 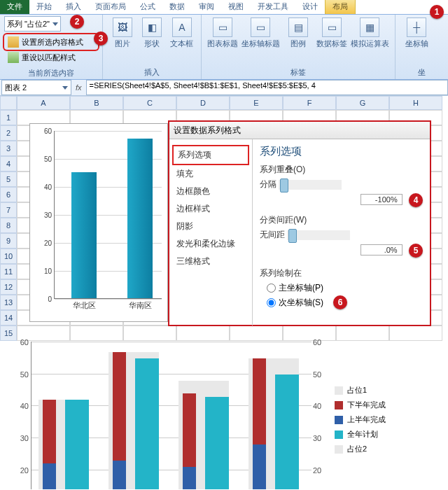 I want to click on axes-button: ┼坐标轴, so click(x=416, y=34).